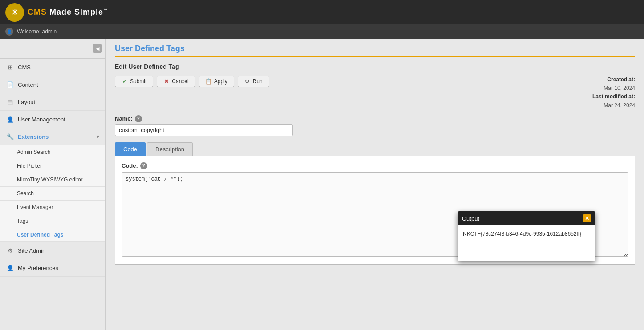 Image resolution: width=644 pixels, height=330 pixels. What do you see at coordinates (614, 106) in the screenshot?
I see `modified-value: Mar 24, 2024` at bounding box center [614, 106].